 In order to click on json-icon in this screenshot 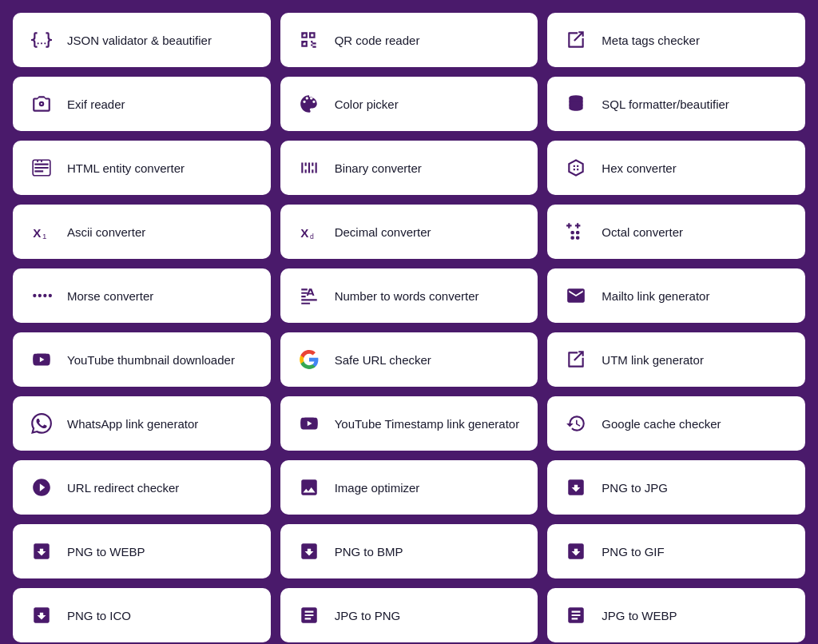, I will do `click(42, 40)`.